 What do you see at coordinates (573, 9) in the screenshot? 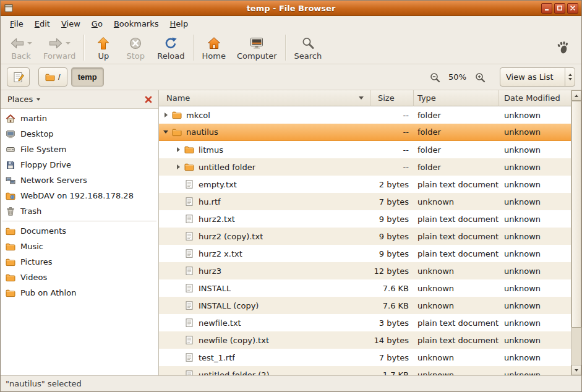
I see `close-button` at bounding box center [573, 9].